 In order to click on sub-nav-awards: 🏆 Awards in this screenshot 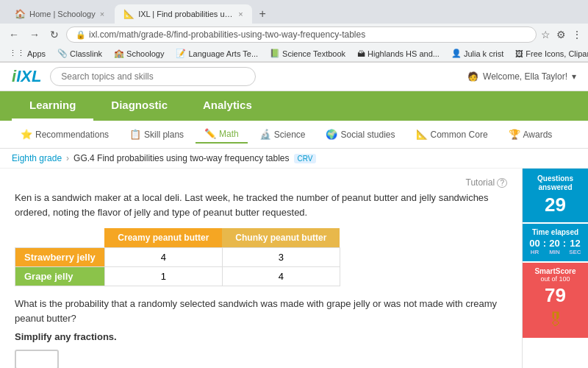, I will do `click(531, 134)`.